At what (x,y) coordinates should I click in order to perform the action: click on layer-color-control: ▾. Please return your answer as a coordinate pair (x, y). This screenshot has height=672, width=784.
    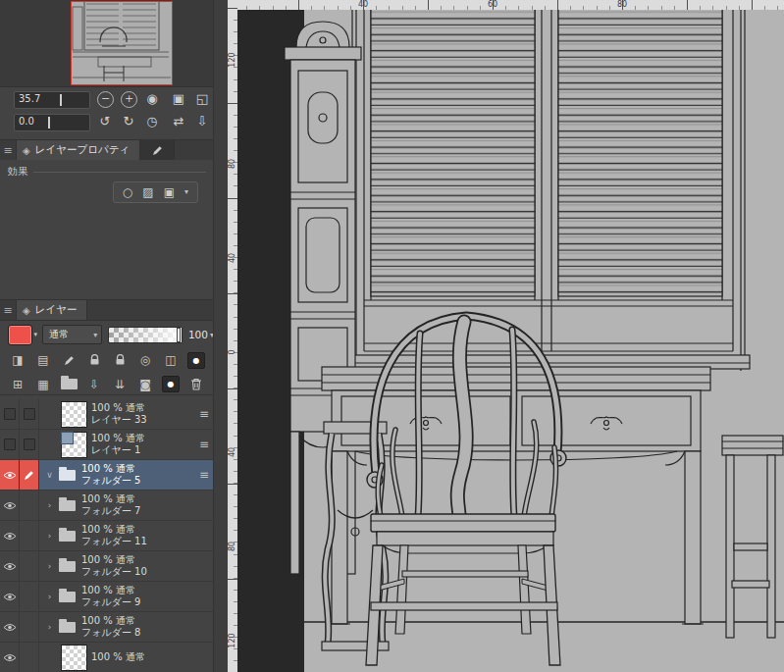
    Looking at the image, I should click on (23, 336).